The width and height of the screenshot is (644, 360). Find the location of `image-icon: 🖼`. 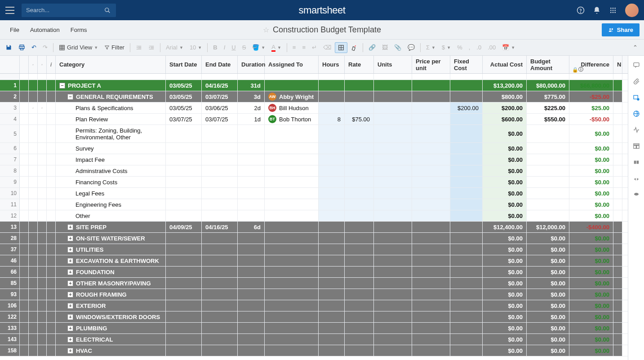

image-icon: 🖼 is located at coordinates (385, 48).